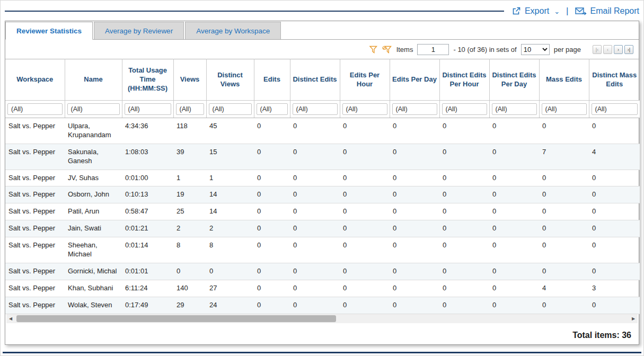  What do you see at coordinates (618, 50) in the screenshot?
I see `pagination-next-button: ›` at bounding box center [618, 50].